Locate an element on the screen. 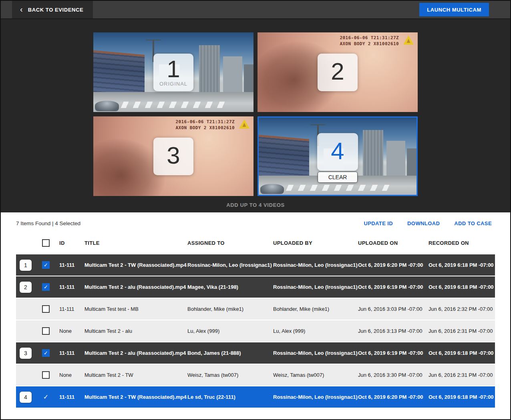 This screenshot has height=420, width=511. row-assigned-to: Bohlander, Mike (mike1) is located at coordinates (230, 309).